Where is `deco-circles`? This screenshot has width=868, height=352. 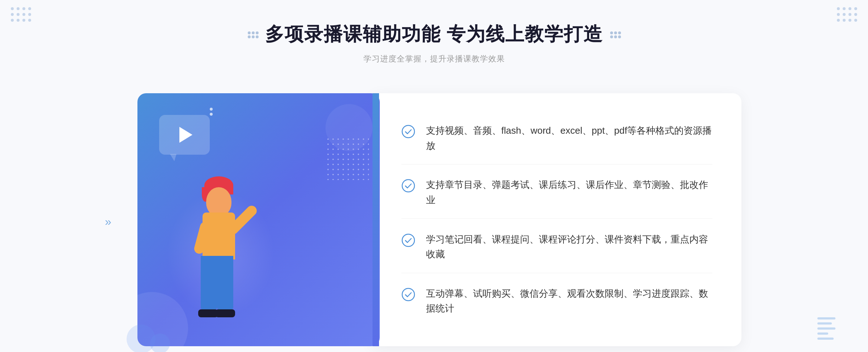
deco-circles is located at coordinates (148, 338).